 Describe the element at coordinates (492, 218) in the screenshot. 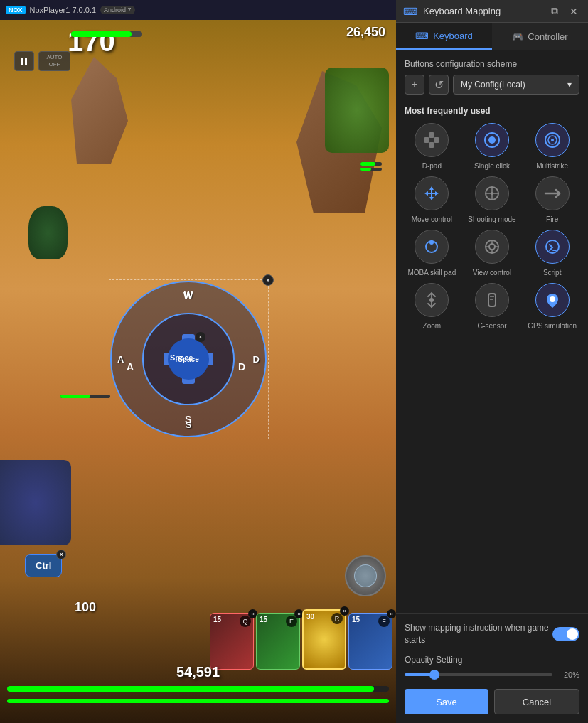

I see `freq-section: Most frequently used D-pad` at that location.